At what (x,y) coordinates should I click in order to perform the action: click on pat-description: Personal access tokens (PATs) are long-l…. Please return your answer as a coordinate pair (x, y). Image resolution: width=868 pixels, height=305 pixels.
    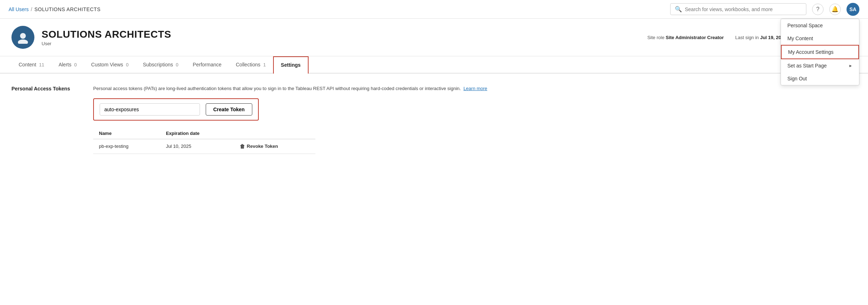
    Looking at the image, I should click on (475, 89).